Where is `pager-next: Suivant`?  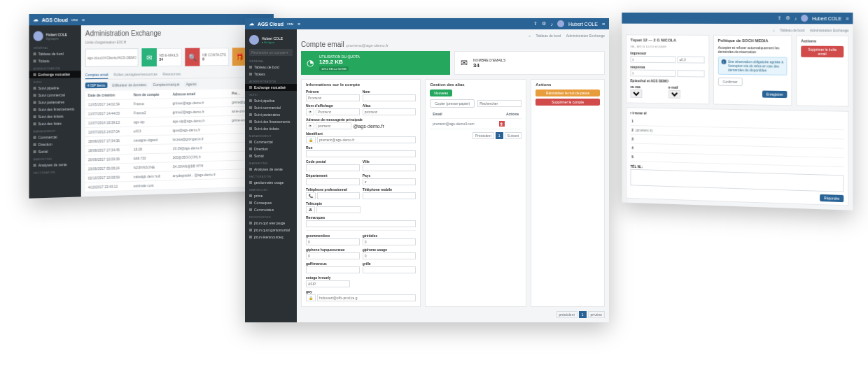
pager-next: Suivant is located at coordinates (514, 136).